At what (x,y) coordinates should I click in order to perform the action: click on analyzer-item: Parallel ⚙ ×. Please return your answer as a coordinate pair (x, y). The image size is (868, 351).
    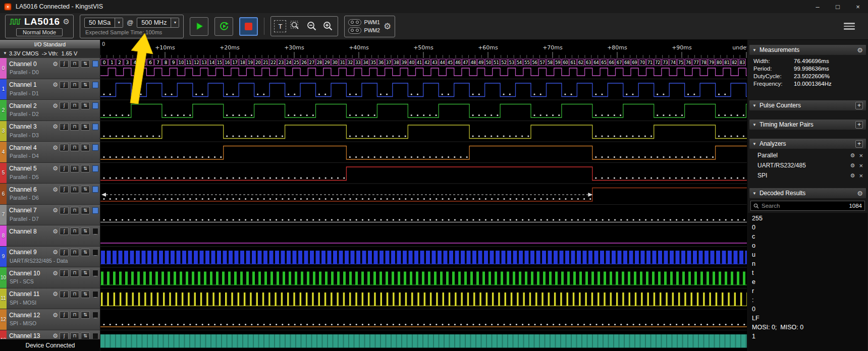
    Looking at the image, I should click on (807, 155).